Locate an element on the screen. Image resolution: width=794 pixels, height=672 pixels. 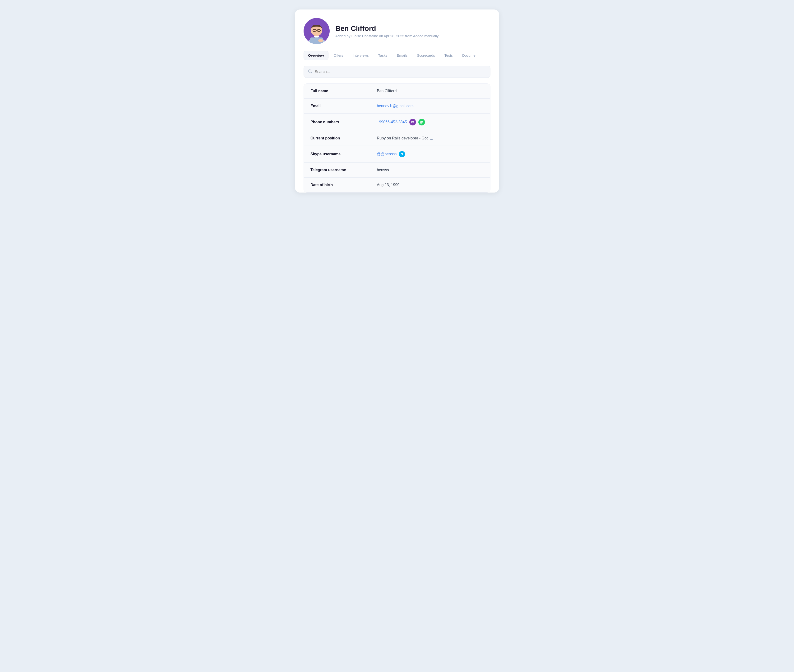
tab-interviews: Interviews is located at coordinates (360, 55).